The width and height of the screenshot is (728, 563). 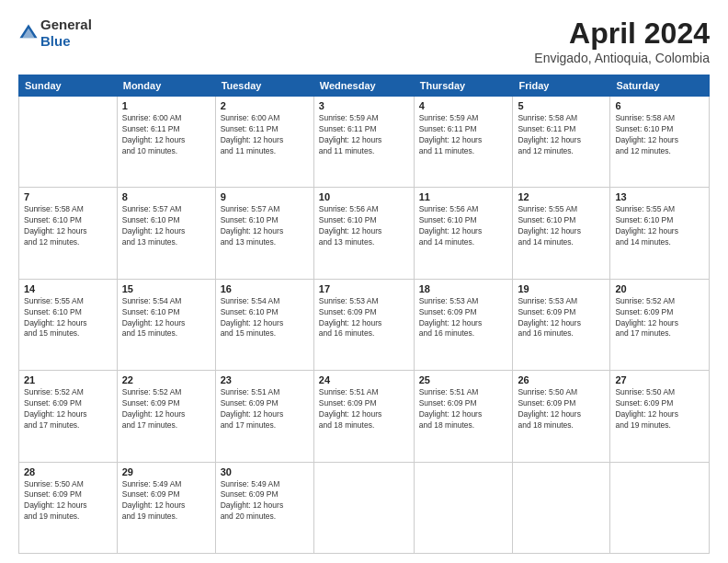 I want to click on weekday-header-sunday: Sunday, so click(x=68, y=86).